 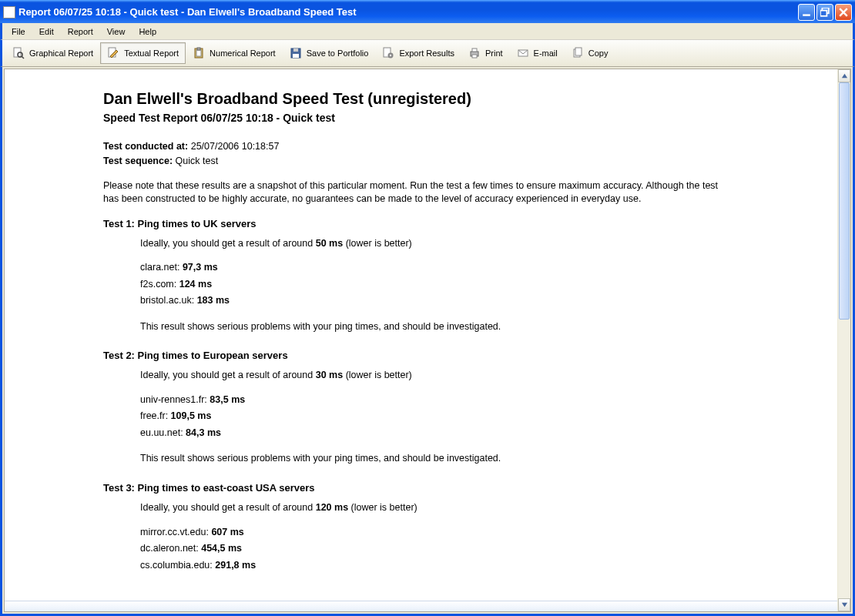 I want to click on app-icon, so click(x=9, y=12).